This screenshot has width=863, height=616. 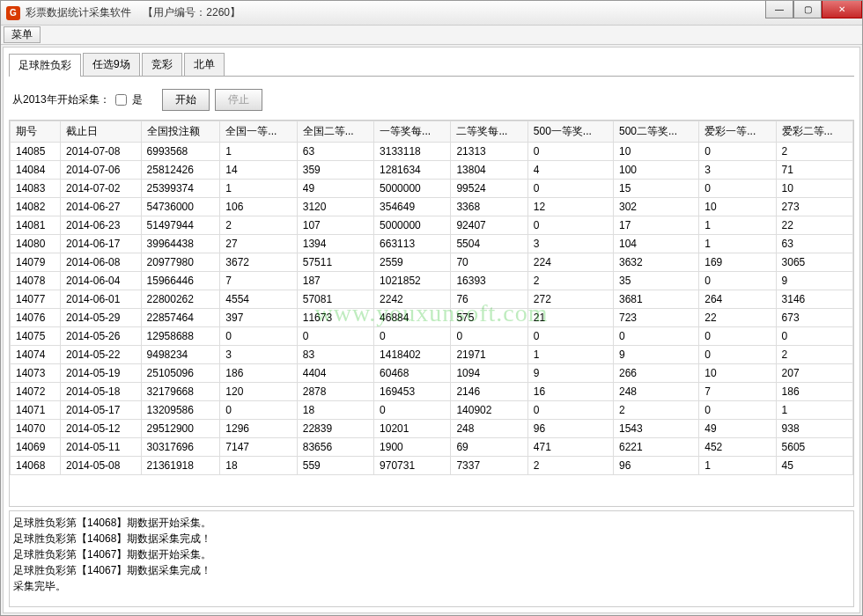 What do you see at coordinates (571, 282) in the screenshot?
I see `table-cell: 2` at bounding box center [571, 282].